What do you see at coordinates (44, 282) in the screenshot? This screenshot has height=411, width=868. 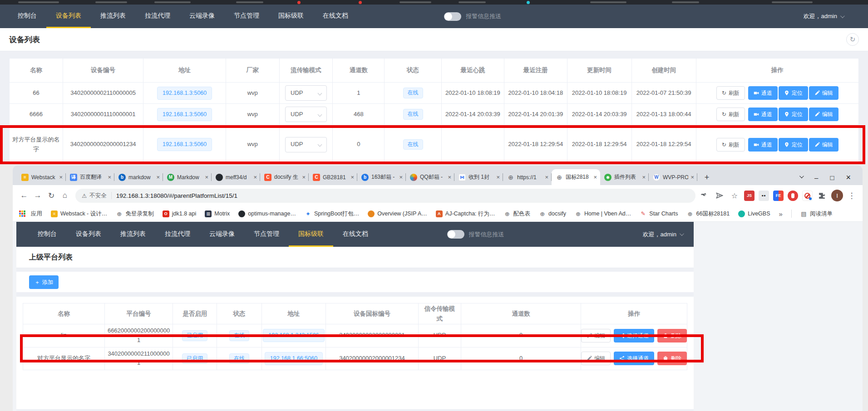 I see `add-platform-button: ＋添加` at bounding box center [44, 282].